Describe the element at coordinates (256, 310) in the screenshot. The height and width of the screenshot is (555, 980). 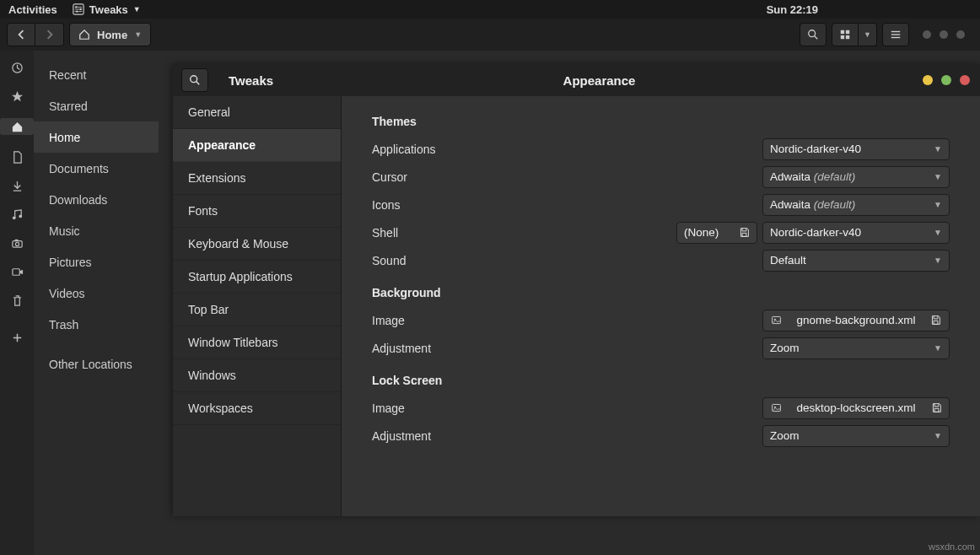
I see `sidebar-item-top-bar: Top Bar` at that location.